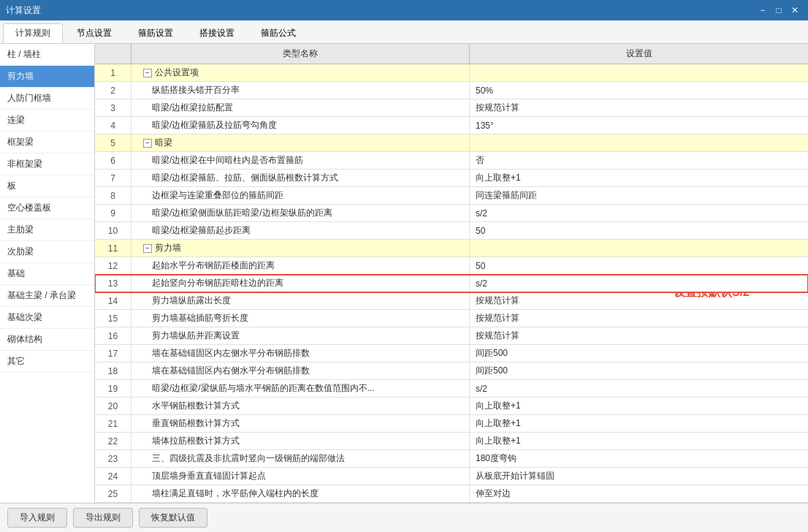 This screenshot has width=808, height=532. I want to click on table-row: 1−公共设置项, so click(451, 73).